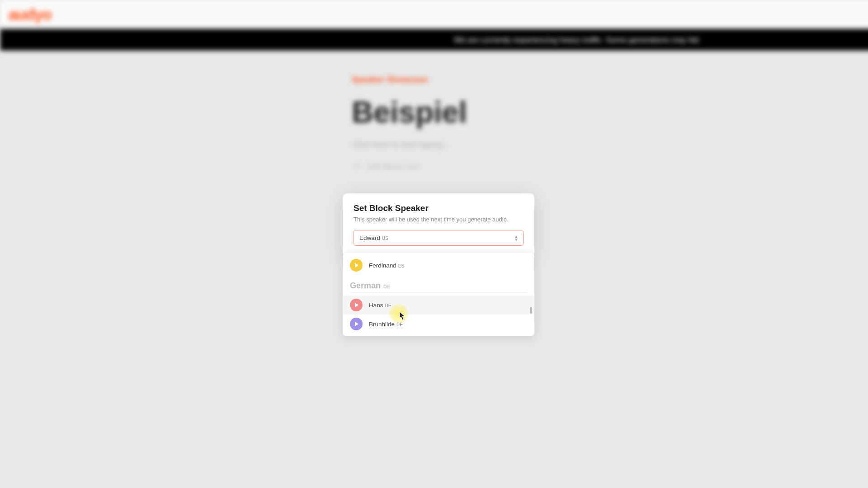 The width and height of the screenshot is (868, 488). I want to click on option-name: Ferdinand, so click(382, 266).